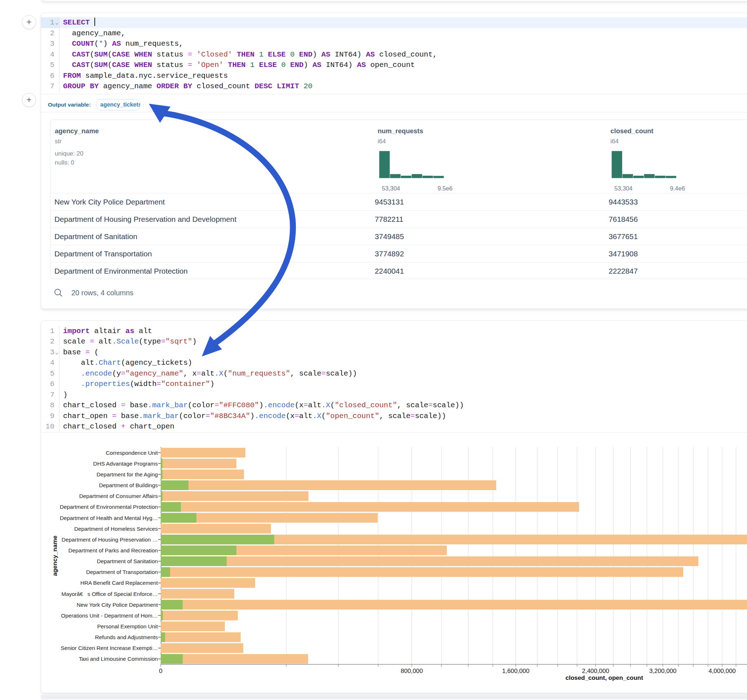 The width and height of the screenshot is (747, 700). What do you see at coordinates (55, 556) in the screenshot?
I see `svg-text: agency_name` at bounding box center [55, 556].